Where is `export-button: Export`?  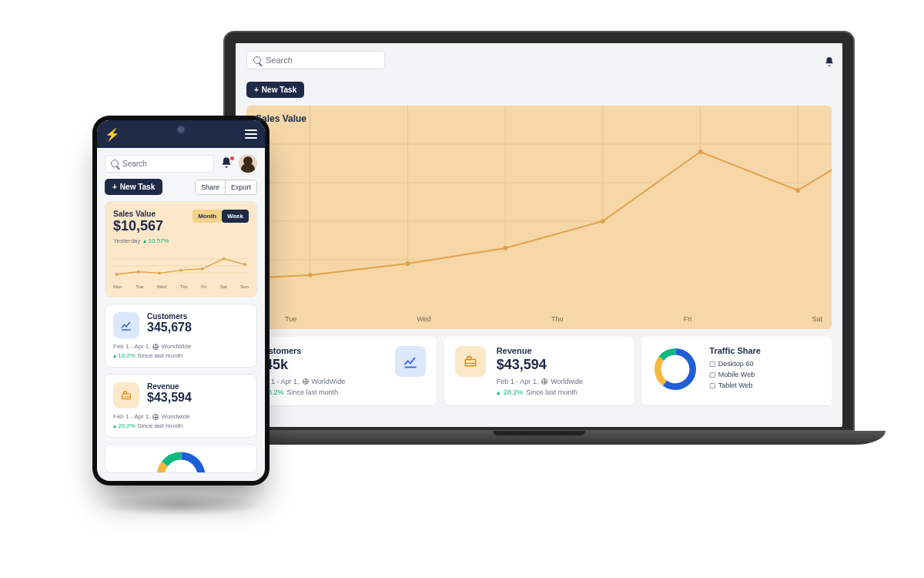 export-button: Export is located at coordinates (240, 187).